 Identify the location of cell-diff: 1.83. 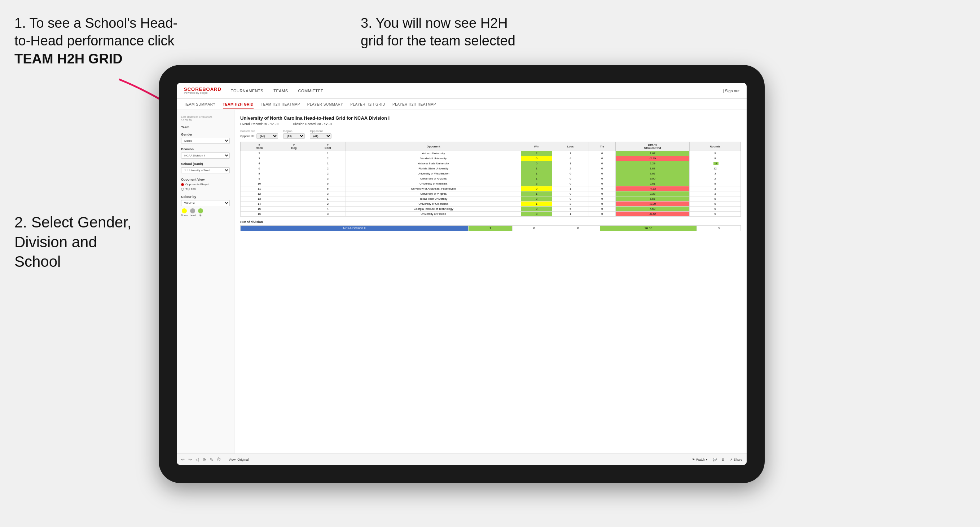
(653, 169).